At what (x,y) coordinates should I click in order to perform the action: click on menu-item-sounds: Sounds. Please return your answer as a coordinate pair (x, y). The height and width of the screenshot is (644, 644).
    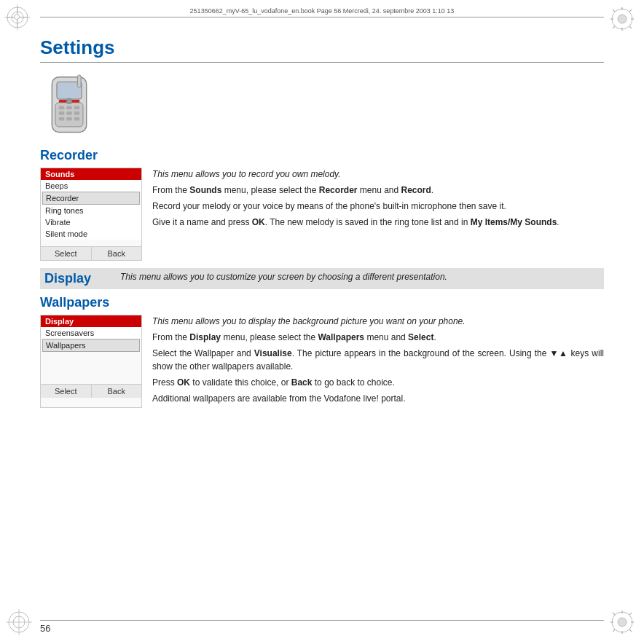
    Looking at the image, I should click on (91, 174).